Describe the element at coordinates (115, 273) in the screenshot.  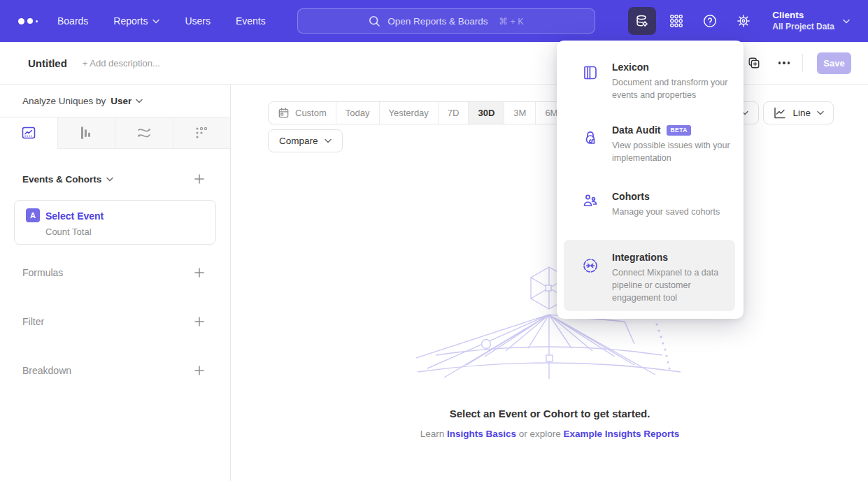
I see `formulas-section: Formulas` at that location.